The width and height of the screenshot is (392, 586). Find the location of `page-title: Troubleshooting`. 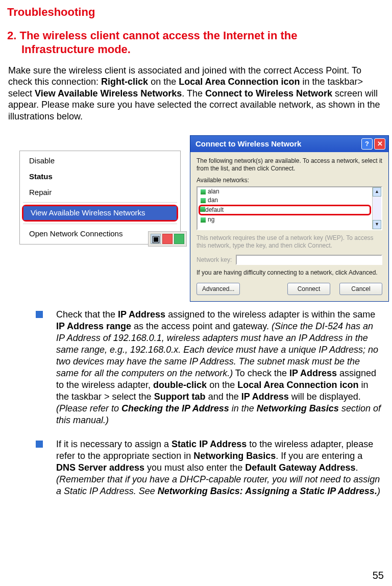

page-title: Troubleshooting is located at coordinates (196, 12).